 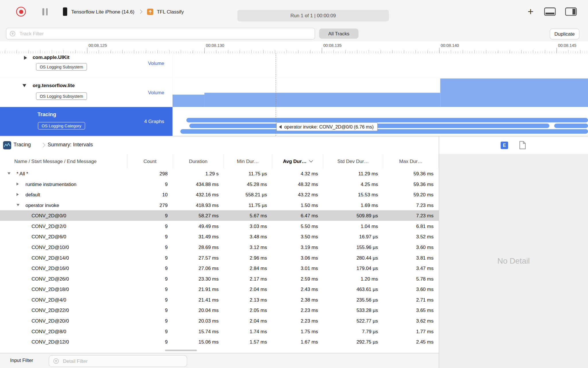 I want to click on column-header-duration: Duration, so click(x=198, y=161).